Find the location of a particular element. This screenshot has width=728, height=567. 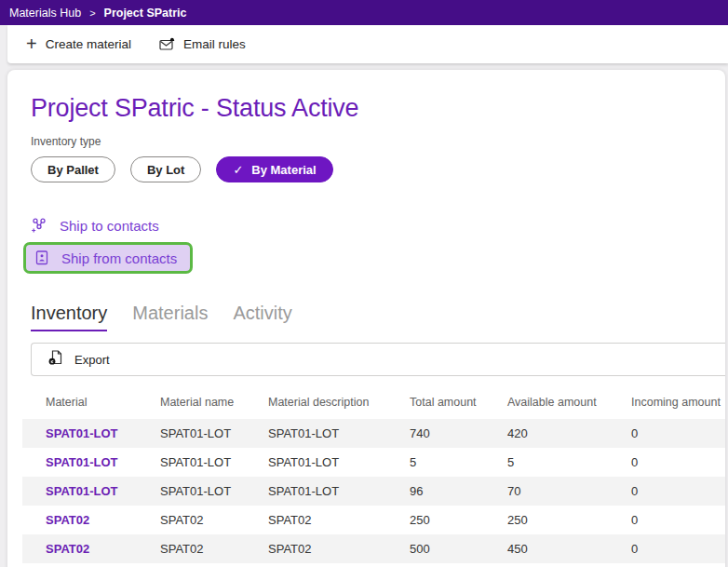

contact-card-icon is located at coordinates (42, 258).